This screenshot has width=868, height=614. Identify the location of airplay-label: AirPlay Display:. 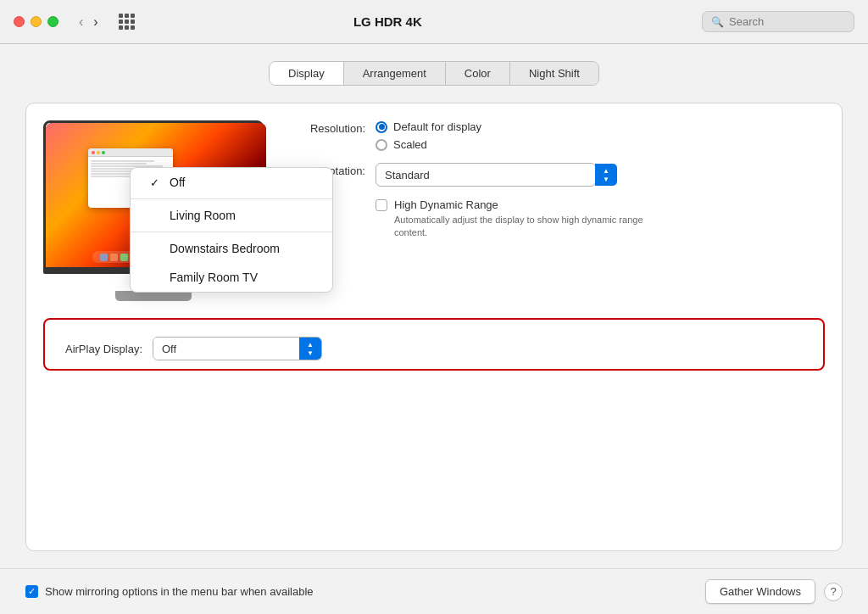
(100, 349).